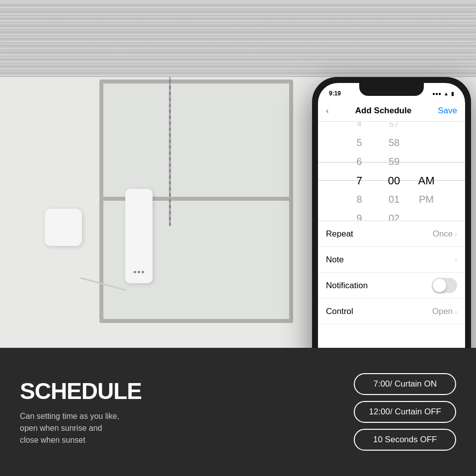  What do you see at coordinates (139, 236) in the screenshot?
I see `curtain-motor-device` at bounding box center [139, 236].